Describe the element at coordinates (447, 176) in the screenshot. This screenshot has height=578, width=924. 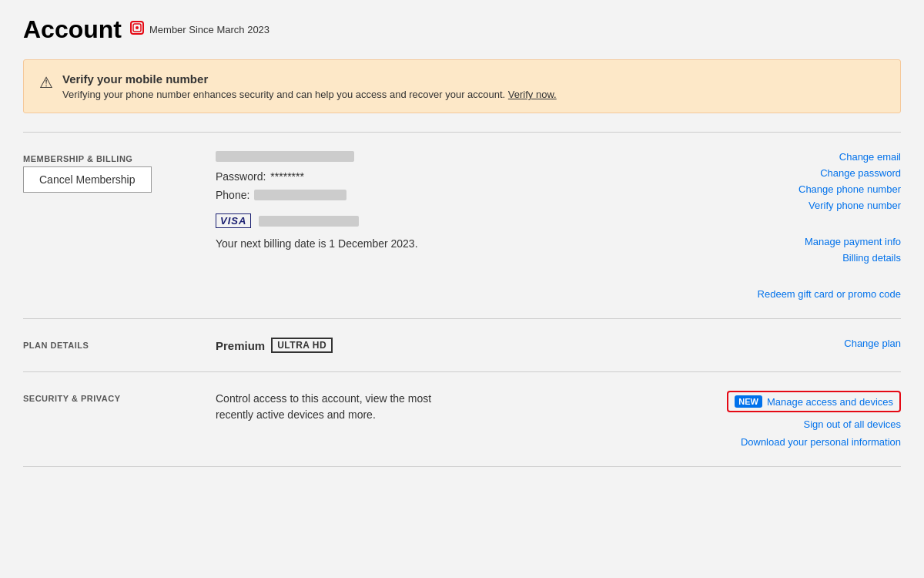
I see `password-row: Password: ********` at that location.